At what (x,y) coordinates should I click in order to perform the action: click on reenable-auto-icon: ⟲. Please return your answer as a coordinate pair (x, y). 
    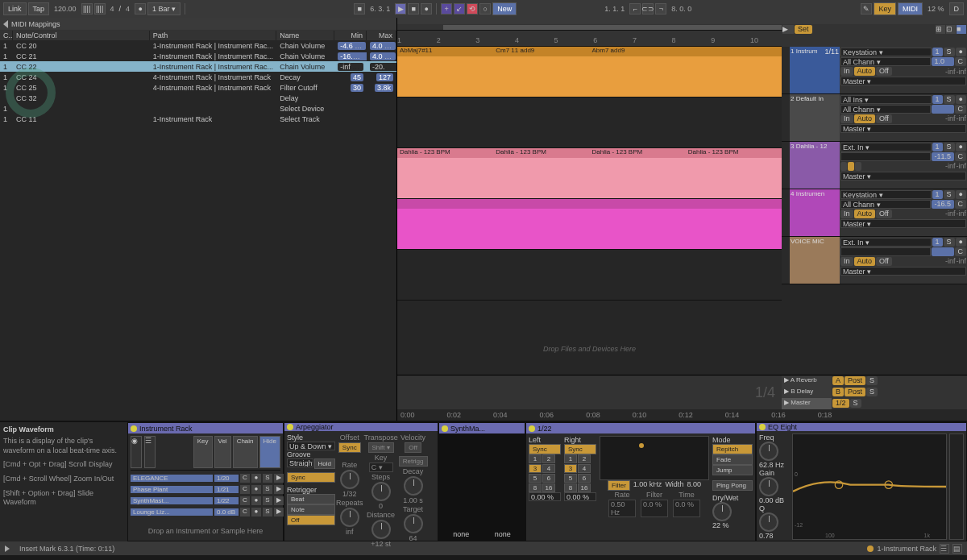
    Looking at the image, I should click on (472, 9).